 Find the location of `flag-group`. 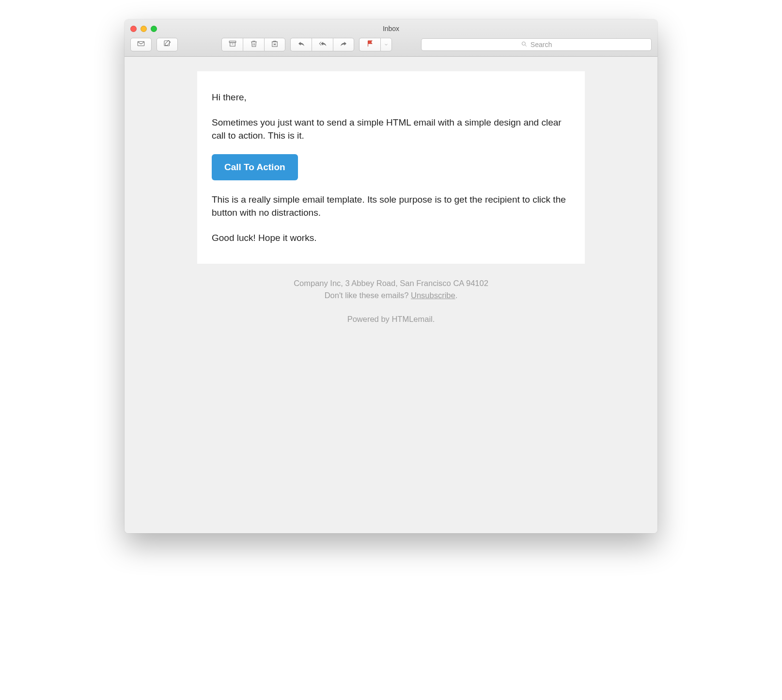

flag-group is located at coordinates (375, 45).